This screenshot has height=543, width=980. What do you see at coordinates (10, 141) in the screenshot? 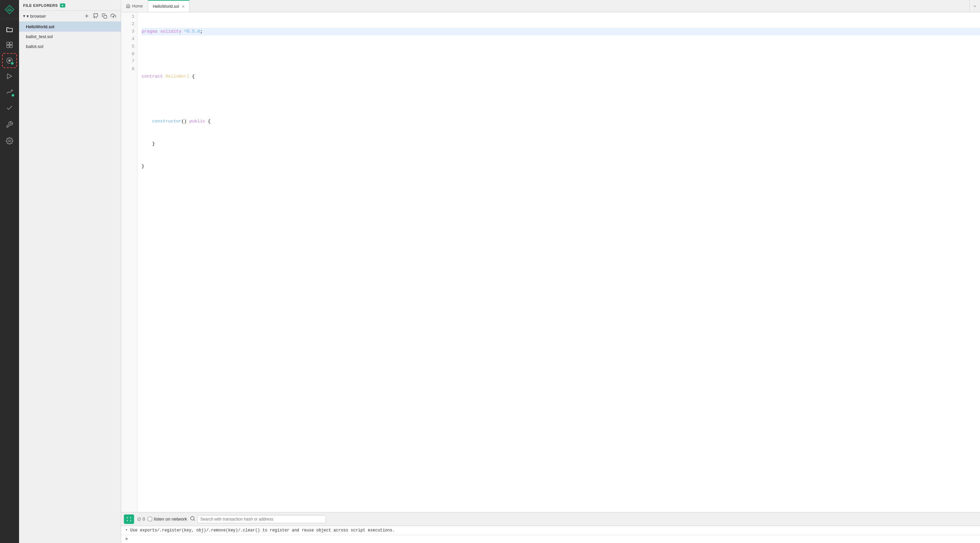
I see `gear-icon` at bounding box center [10, 141].